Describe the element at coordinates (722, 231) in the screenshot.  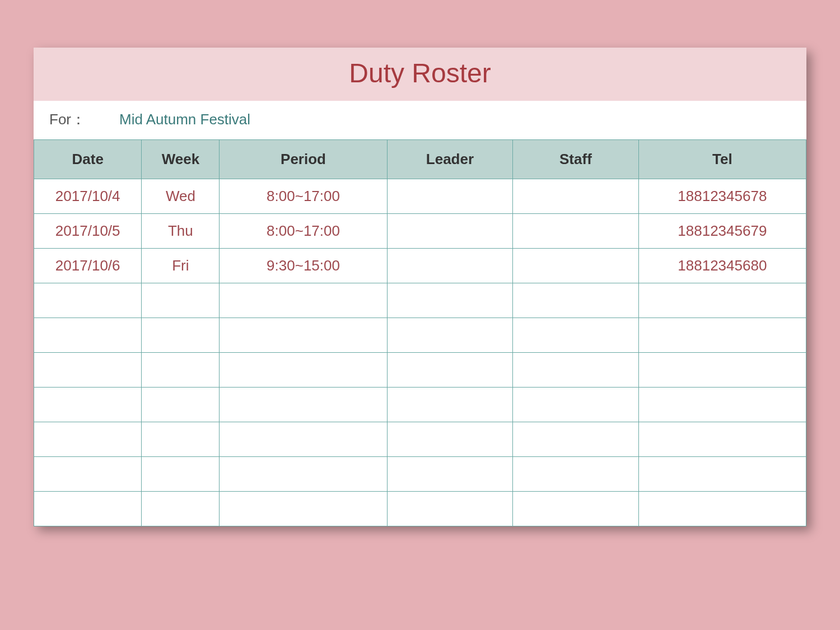
I see `cell-tel: 18812345679` at that location.